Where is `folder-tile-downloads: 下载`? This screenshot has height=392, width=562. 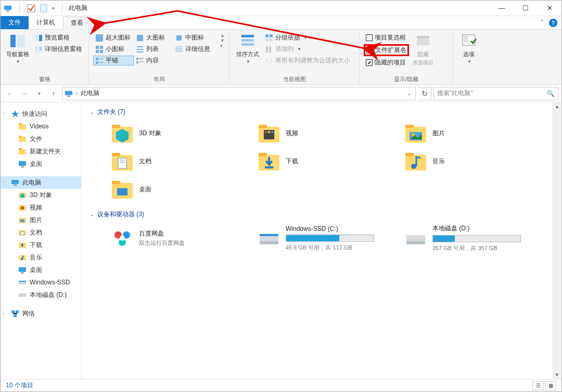 folder-tile-downloads: 下载 is located at coordinates (328, 161).